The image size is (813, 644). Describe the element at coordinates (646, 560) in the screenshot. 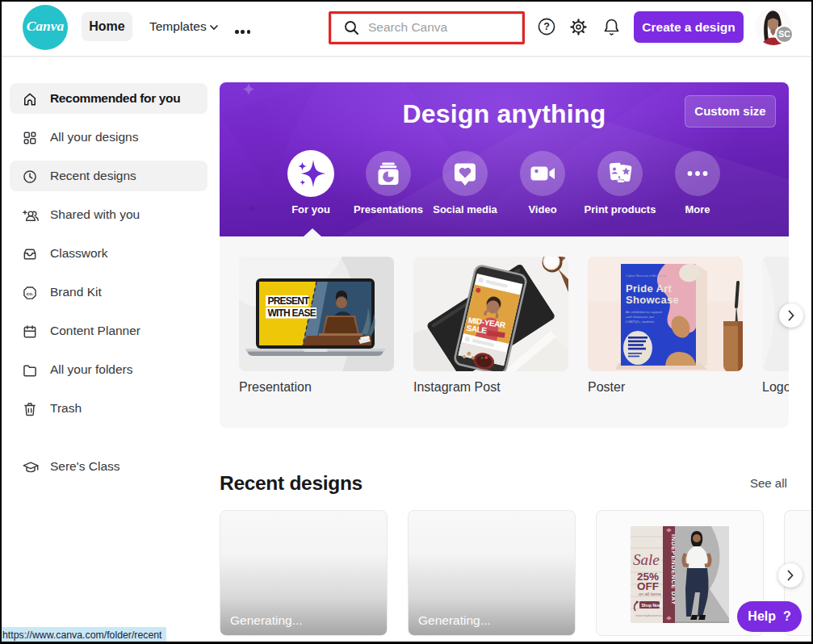

I see `svg-text: Sale` at that location.